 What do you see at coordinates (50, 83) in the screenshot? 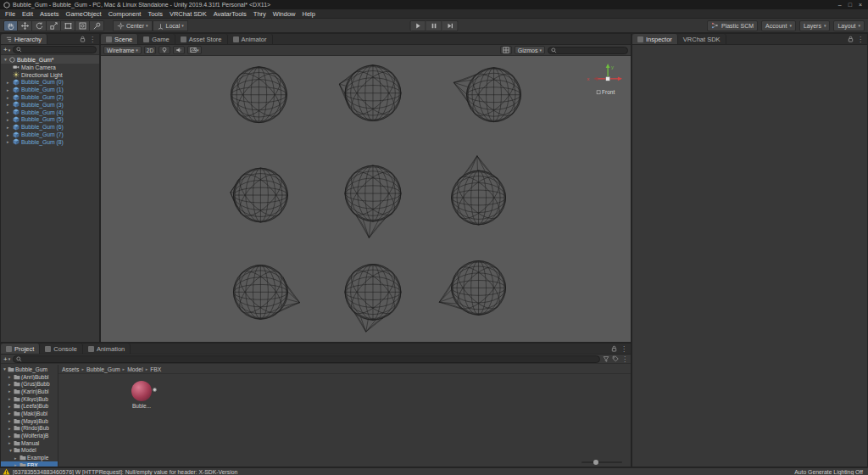
I see `hierarchy-item-bubble-gum-0: ▸Bubble_Gum (0)` at bounding box center [50, 83].